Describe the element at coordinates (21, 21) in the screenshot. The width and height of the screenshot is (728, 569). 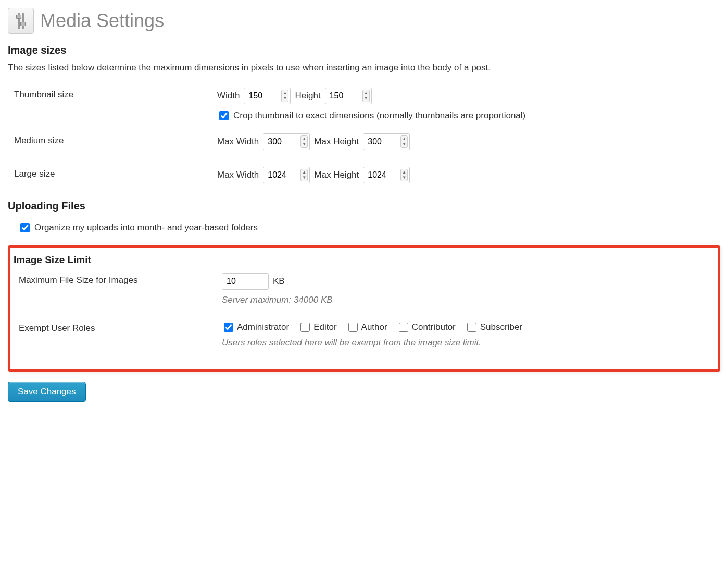
I see `sliders-icon` at that location.